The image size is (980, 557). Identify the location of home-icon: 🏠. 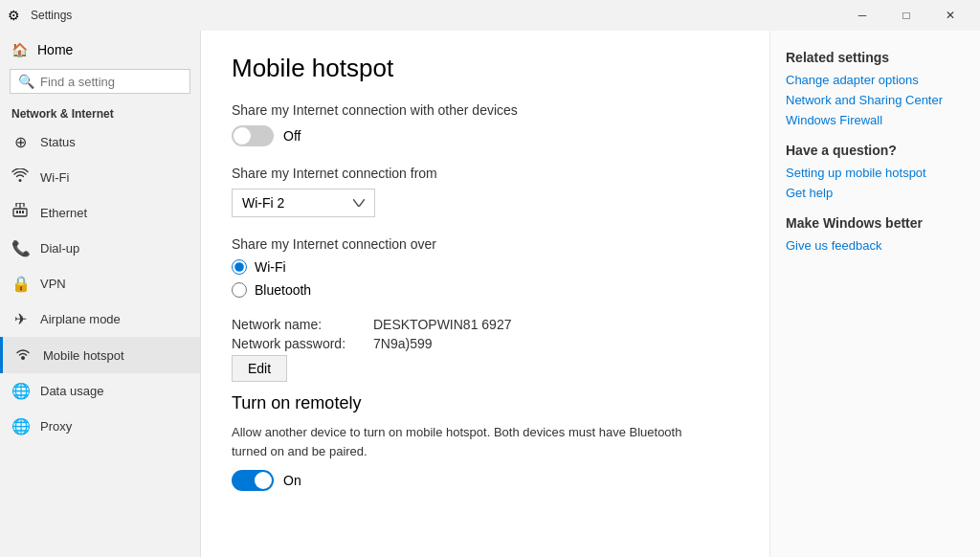
(19, 50).